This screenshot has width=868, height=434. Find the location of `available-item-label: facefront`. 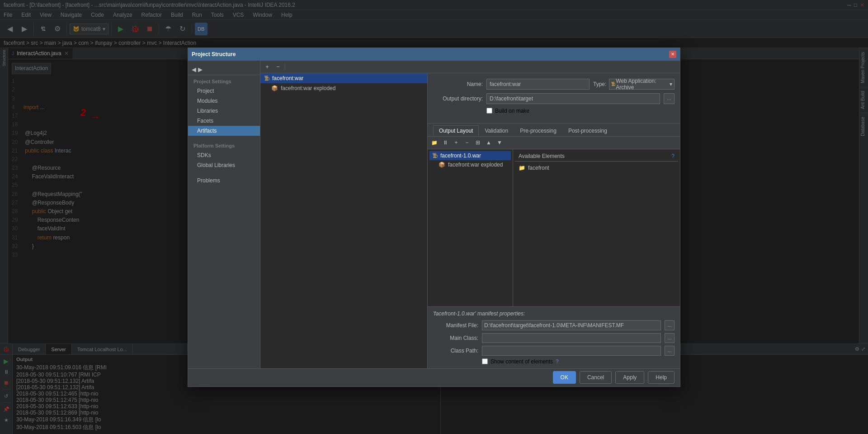

available-item-label: facefront is located at coordinates (539, 168).